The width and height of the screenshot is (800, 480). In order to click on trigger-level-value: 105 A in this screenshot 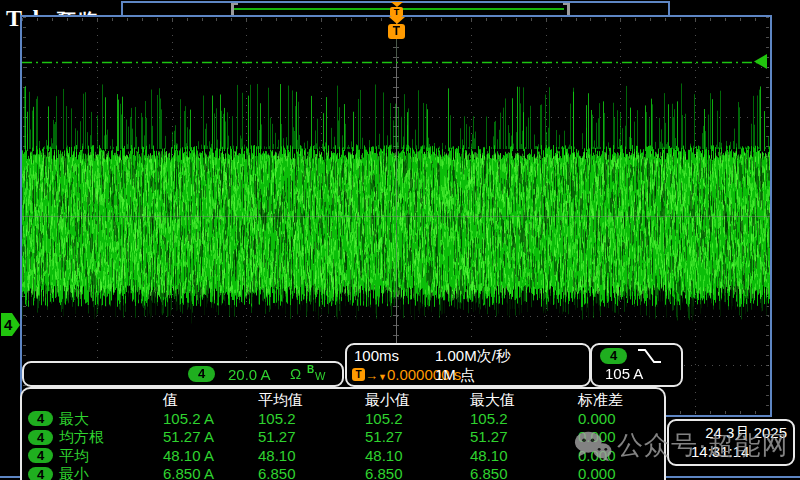, I will do `click(624, 374)`.